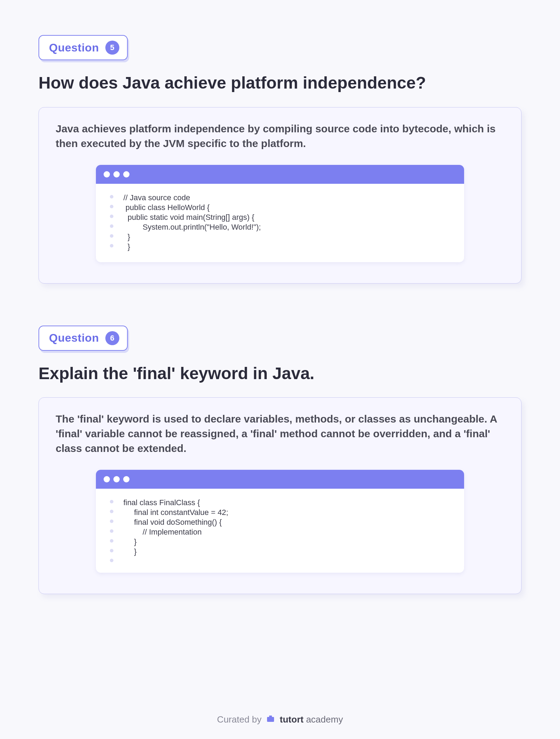 This screenshot has height=739, width=560. What do you see at coordinates (280, 214) in the screenshot?
I see `code-window: // Java source code public class HelloWo…` at bounding box center [280, 214].